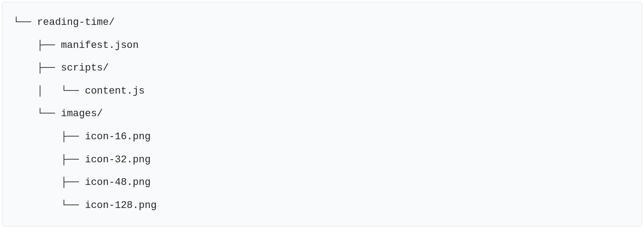 The image size is (644, 236). What do you see at coordinates (322, 114) in the screenshot?
I see `tree-line: └── images/` at bounding box center [322, 114].